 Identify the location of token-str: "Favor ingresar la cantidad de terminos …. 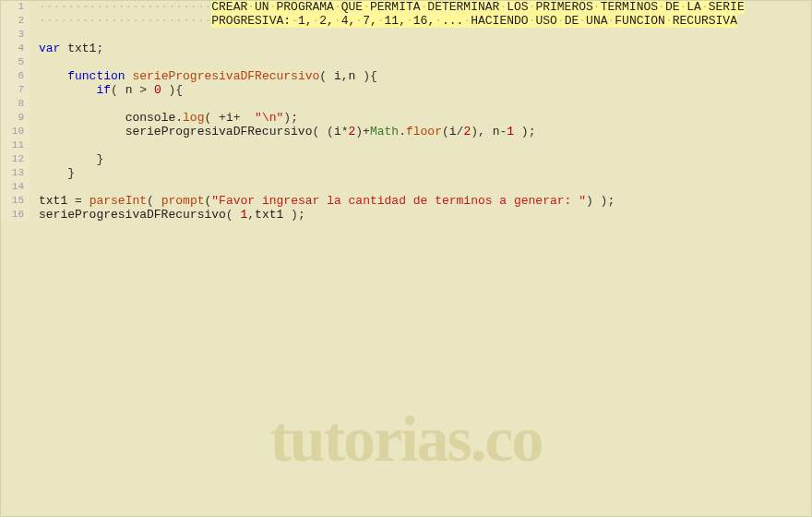
(399, 201).